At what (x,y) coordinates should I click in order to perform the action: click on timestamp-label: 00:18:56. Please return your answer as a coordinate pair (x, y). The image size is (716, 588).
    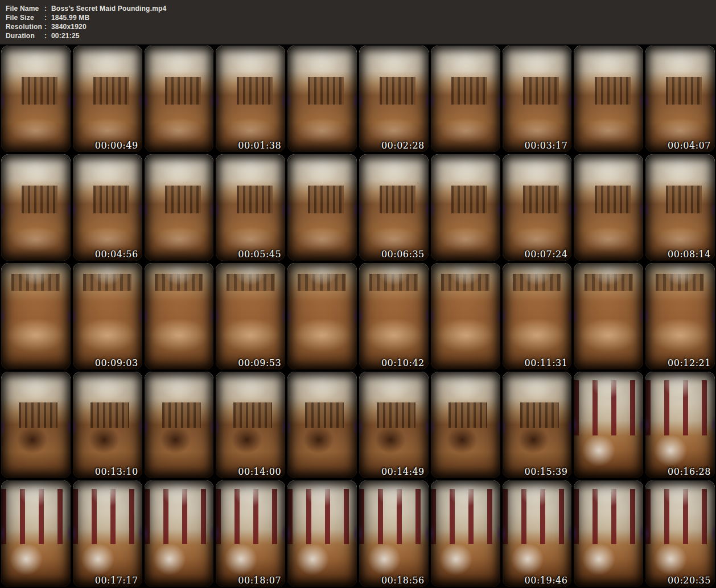
    Looking at the image, I should click on (403, 581).